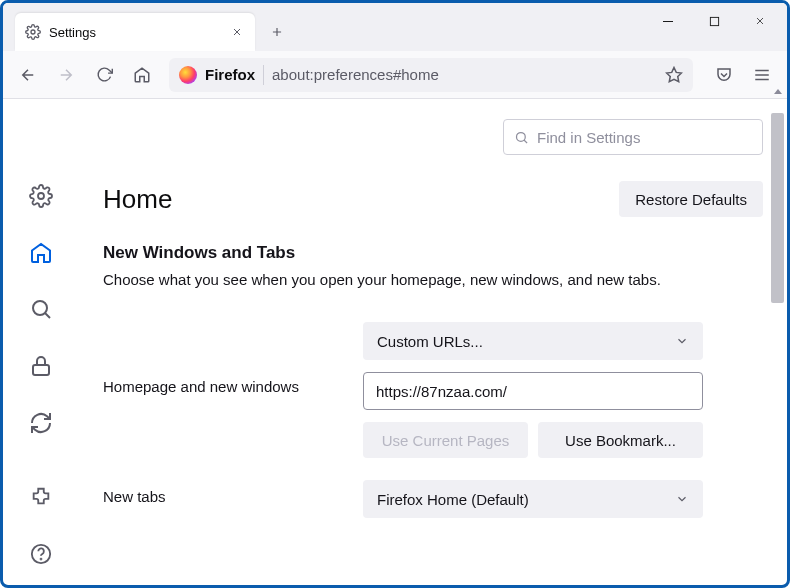  Describe the element at coordinates (533, 341) in the screenshot. I see `homepage-mode-select: Custom URLs...` at that location.